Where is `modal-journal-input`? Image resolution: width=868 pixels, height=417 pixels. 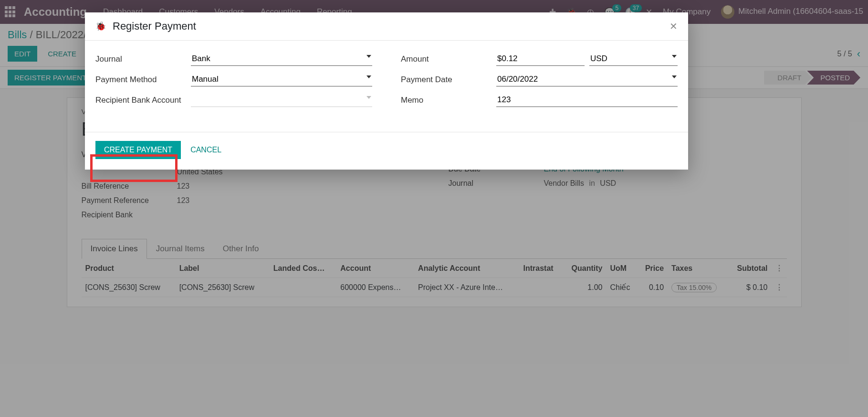 modal-journal-input is located at coordinates (282, 59).